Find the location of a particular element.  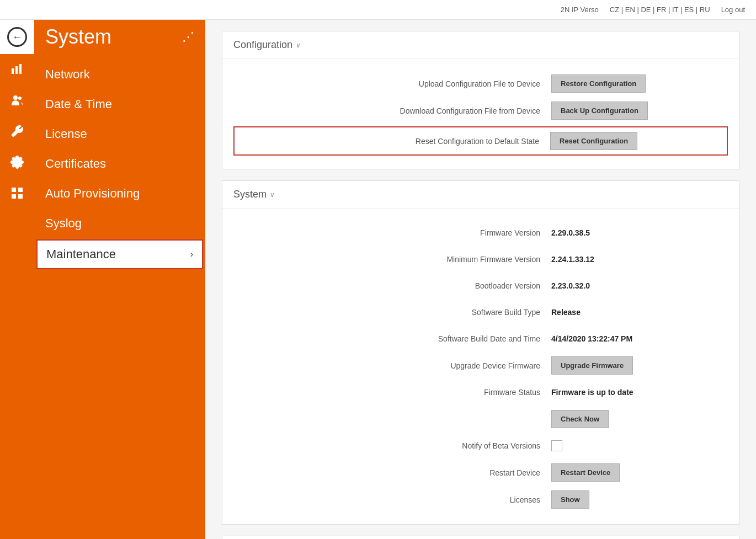

firmware-version-text: 2.29.0.38.5 is located at coordinates (571, 233).